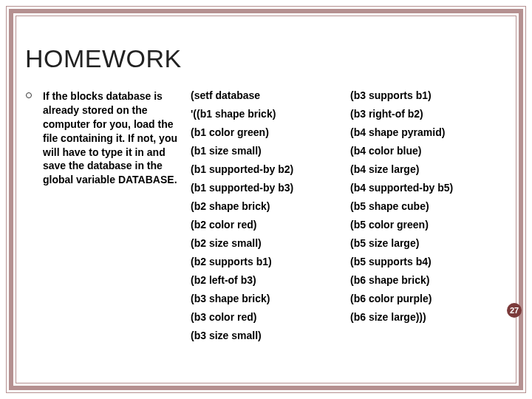 The width and height of the screenshot is (532, 399). I want to click on code-line: (b2 supports b1), so click(270, 262).